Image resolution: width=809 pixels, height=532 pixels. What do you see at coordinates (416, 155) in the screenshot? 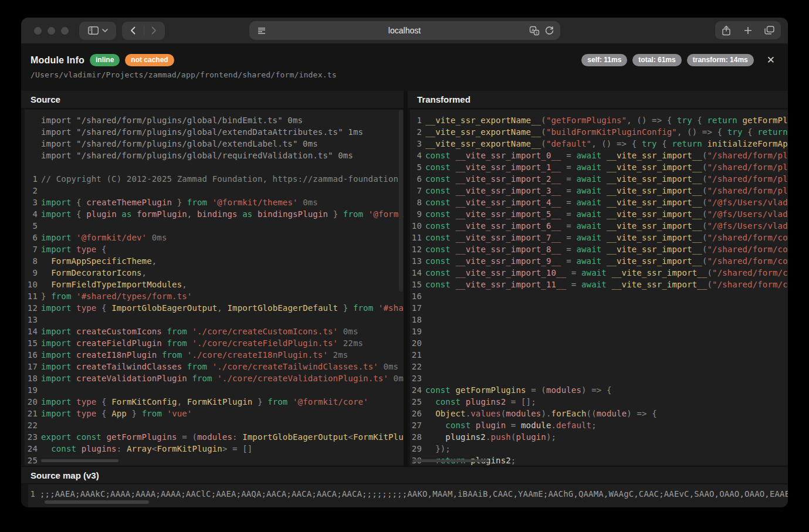
I see `line-number: 4` at bounding box center [416, 155].